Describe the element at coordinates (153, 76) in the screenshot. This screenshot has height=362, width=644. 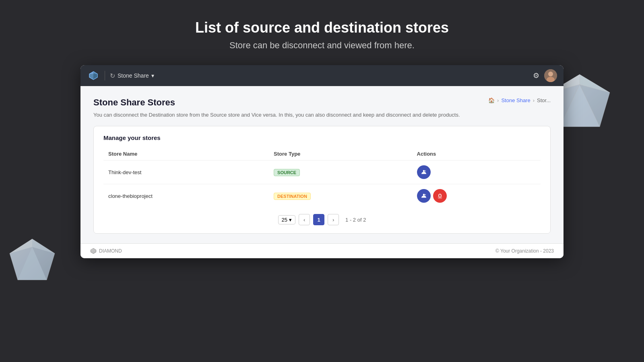
I see `dropdown-icon: ▾` at that location.